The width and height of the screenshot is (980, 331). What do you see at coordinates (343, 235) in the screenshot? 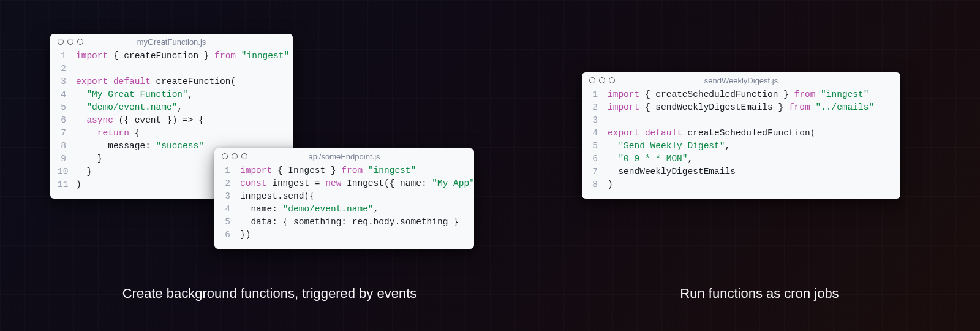
I see `code-line: 6})` at bounding box center [343, 235].